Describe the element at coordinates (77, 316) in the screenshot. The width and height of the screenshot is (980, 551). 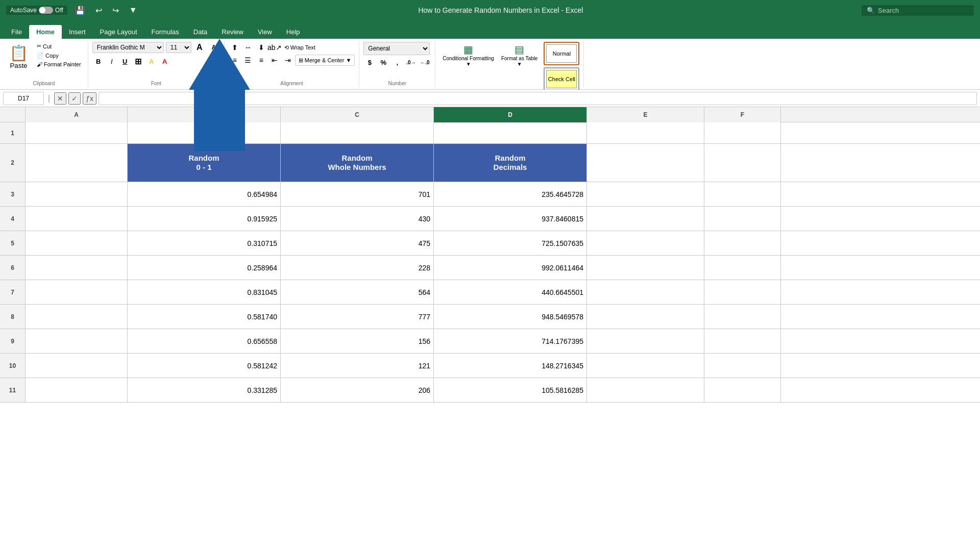
I see `cell-a8` at that location.